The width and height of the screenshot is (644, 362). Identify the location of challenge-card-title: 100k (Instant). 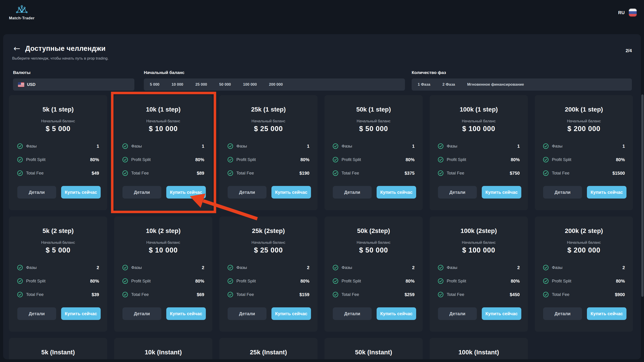
(479, 352).